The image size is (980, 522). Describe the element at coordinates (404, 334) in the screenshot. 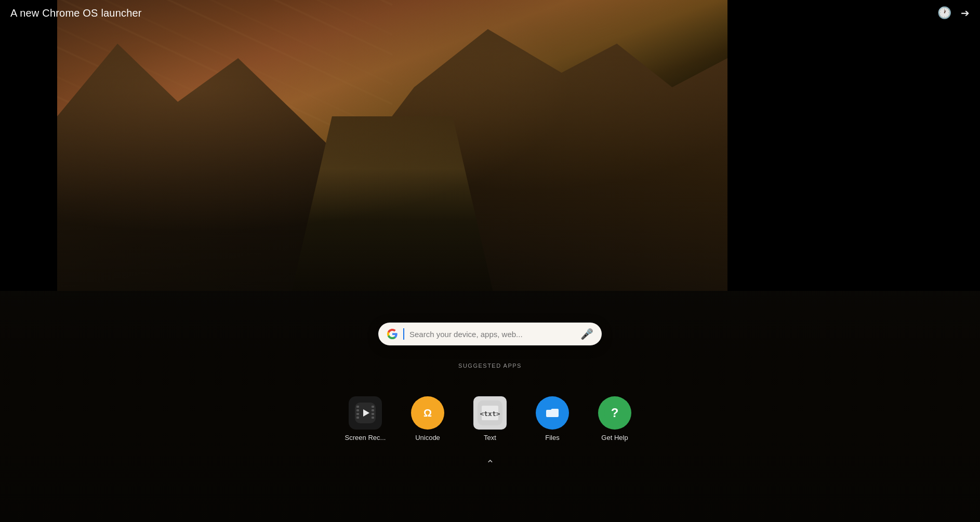

I see `text-cursor` at that location.